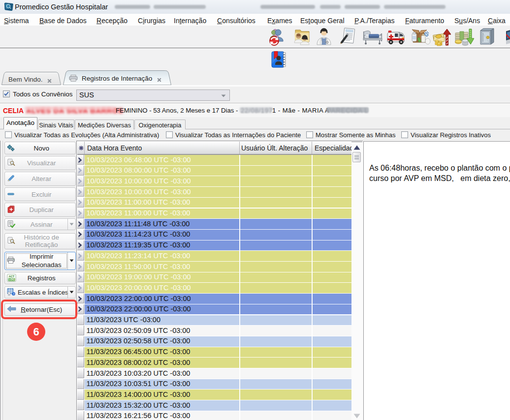 The image size is (510, 420). I want to click on svg-text: ACT, so click(12, 276).